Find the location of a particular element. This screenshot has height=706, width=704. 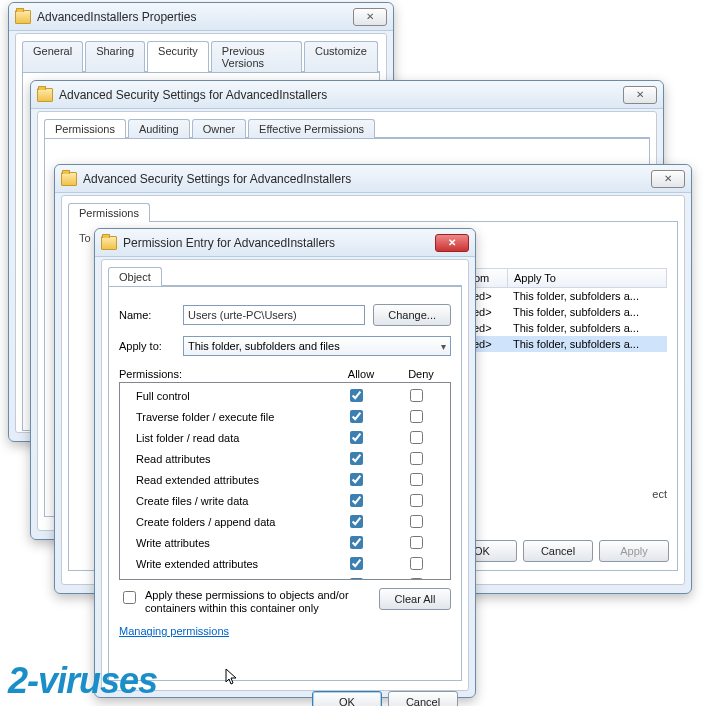

titlebar: Permission Entry for AdvancedInstallers … is located at coordinates (285, 243).